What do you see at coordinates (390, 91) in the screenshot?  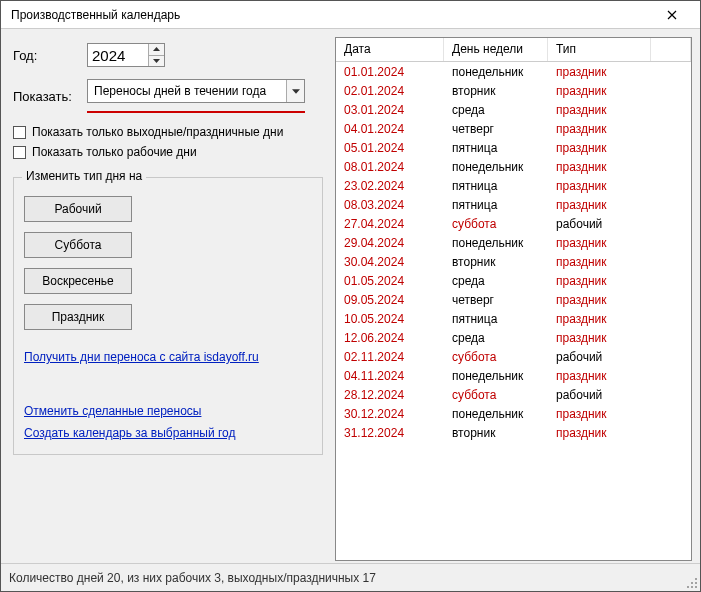 I see `cell-date: 02.01.2024` at bounding box center [390, 91].